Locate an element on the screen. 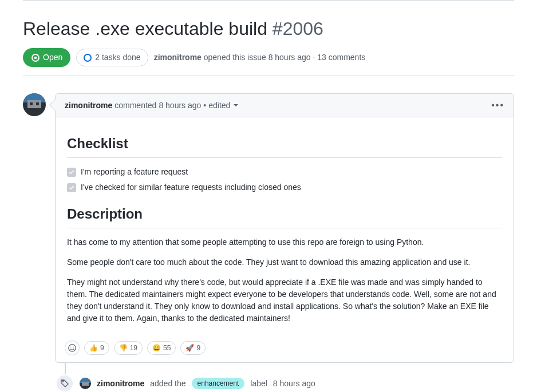  issue-title-text: Release .exe executable build is located at coordinates (145, 29).